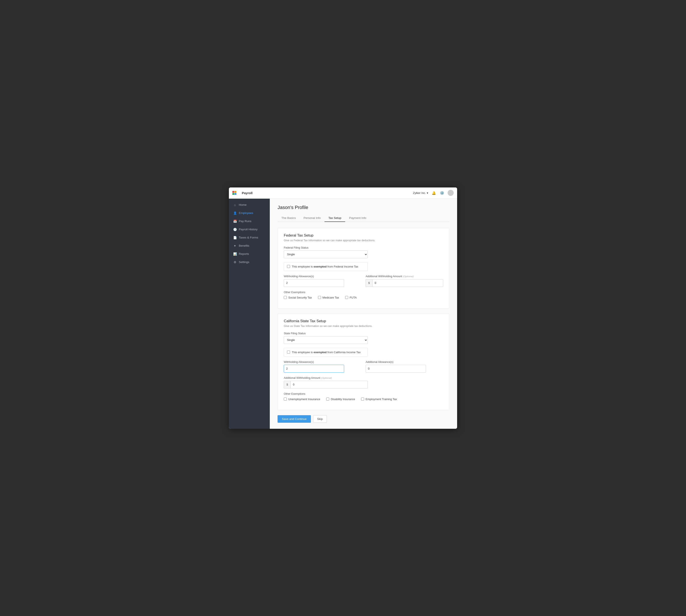 The image size is (686, 616). Describe the element at coordinates (288, 218) in the screenshot. I see `tab-basics: The Basics` at that location.